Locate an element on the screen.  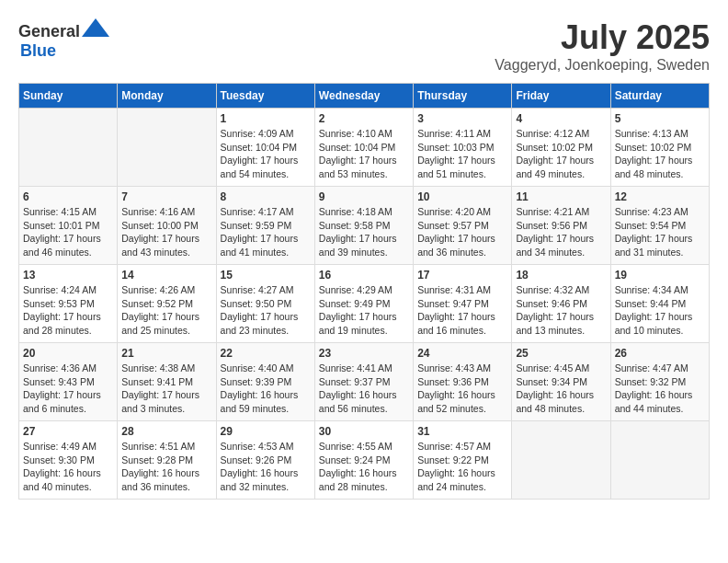
calendar-week-3: 13Sunrise: 4:24 AM Sunset: 9:53 PM Dayli… is located at coordinates (364, 304).